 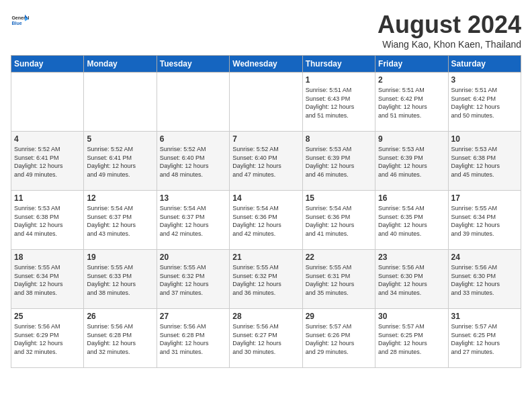 What do you see at coordinates (266, 316) in the screenshot?
I see `day-number: 28` at bounding box center [266, 316].